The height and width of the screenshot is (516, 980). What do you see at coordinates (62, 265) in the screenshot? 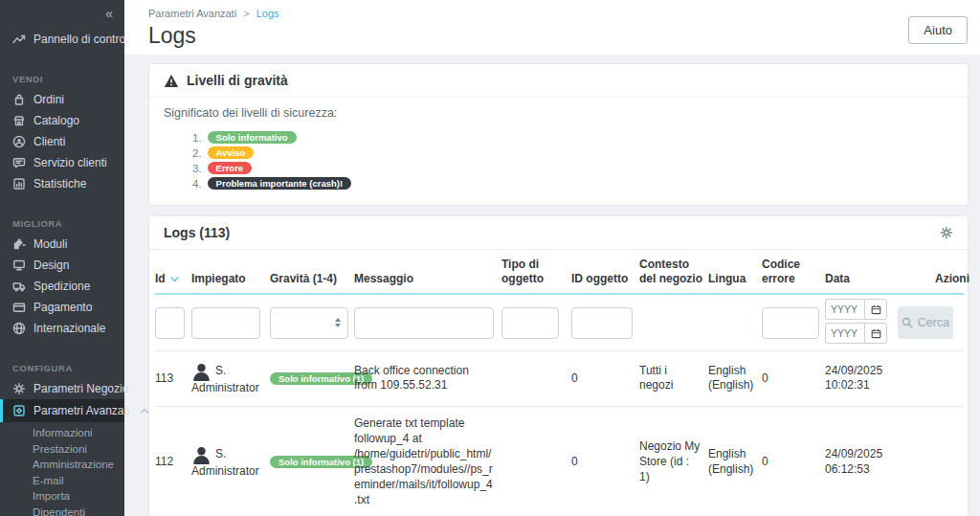
I see `sidebar-item-design: Design` at bounding box center [62, 265].